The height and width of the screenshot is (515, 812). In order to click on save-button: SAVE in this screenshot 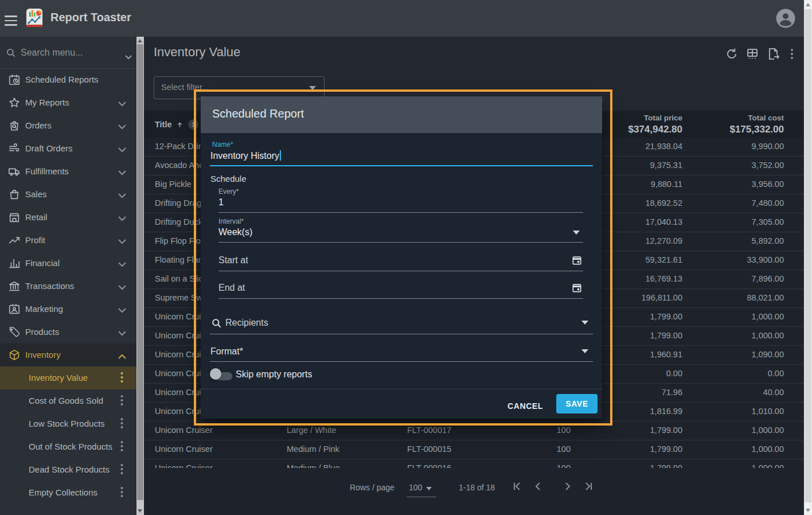, I will do `click(577, 404)`.